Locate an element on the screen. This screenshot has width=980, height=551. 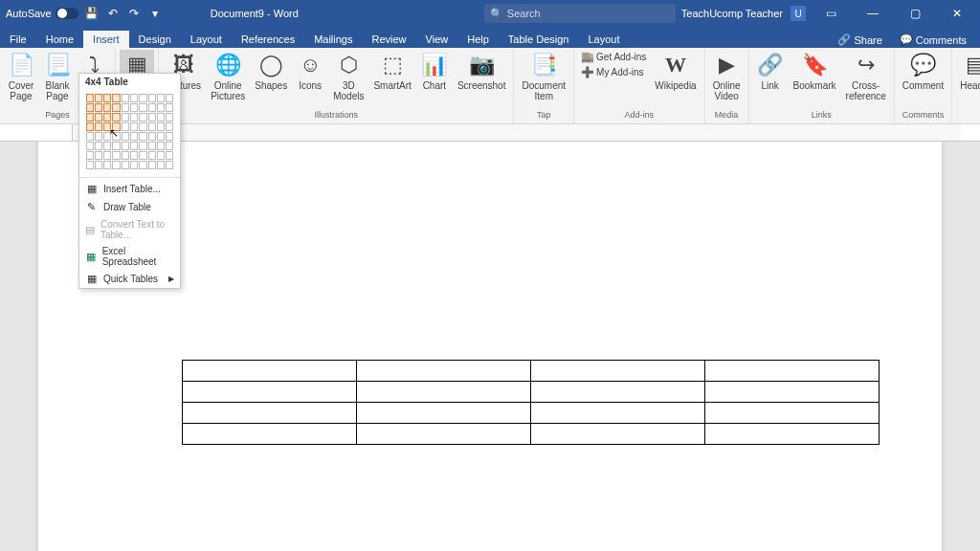
tab-view: View is located at coordinates (437, 39).